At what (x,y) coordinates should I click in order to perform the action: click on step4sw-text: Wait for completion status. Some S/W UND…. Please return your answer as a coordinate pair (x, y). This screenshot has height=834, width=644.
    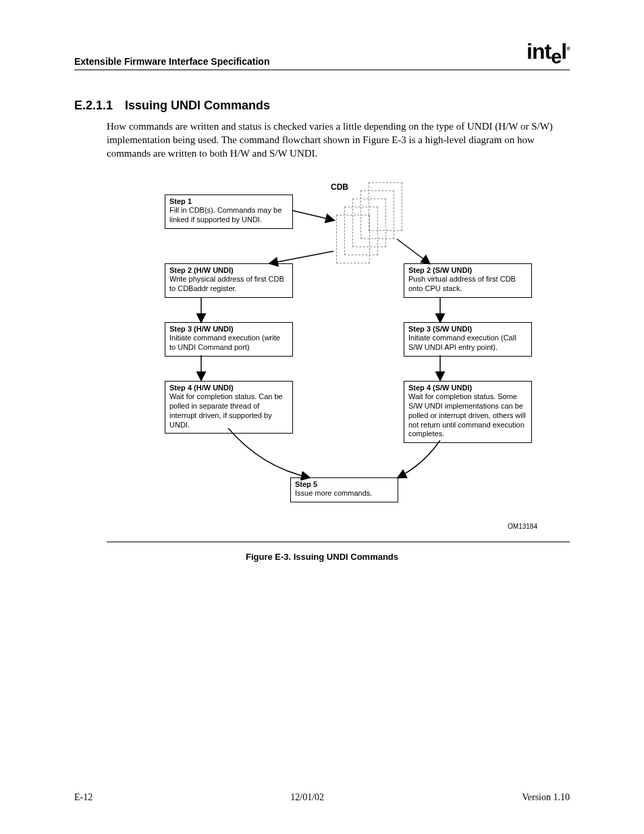
    Looking at the image, I should click on (468, 416).